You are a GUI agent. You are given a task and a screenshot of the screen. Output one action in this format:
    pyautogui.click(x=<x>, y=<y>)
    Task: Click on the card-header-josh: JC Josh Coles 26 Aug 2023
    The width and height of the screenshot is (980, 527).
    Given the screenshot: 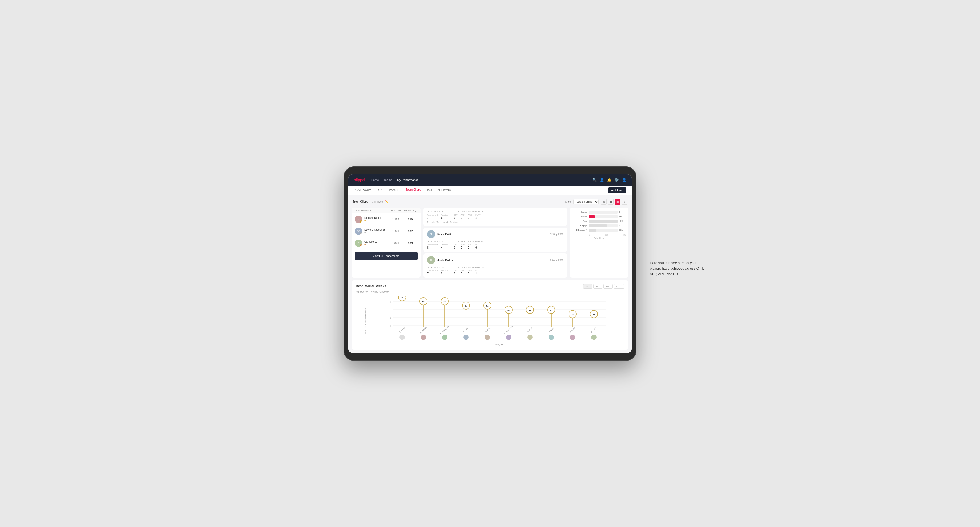 What is the action you would take?
    pyautogui.click(x=495, y=260)
    